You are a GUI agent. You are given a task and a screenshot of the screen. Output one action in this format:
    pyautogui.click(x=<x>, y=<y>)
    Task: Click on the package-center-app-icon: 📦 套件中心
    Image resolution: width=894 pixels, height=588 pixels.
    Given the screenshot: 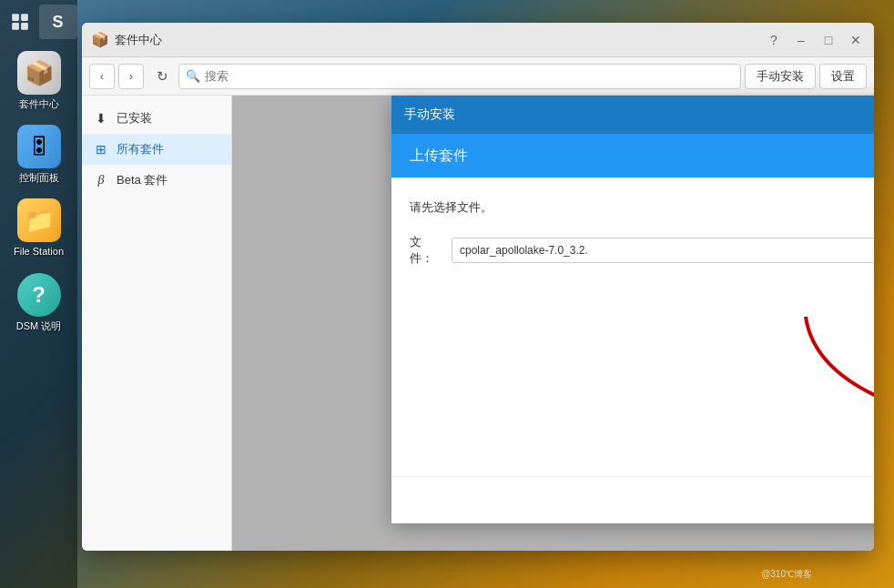 What is the action you would take?
    pyautogui.click(x=38, y=80)
    